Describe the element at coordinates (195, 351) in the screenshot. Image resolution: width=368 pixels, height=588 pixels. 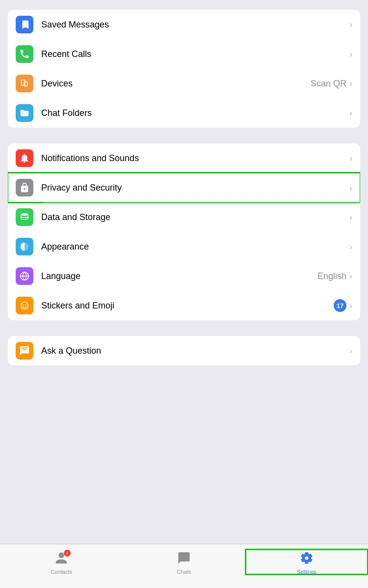
I see `ask-question-label: Ask a Question` at that location.